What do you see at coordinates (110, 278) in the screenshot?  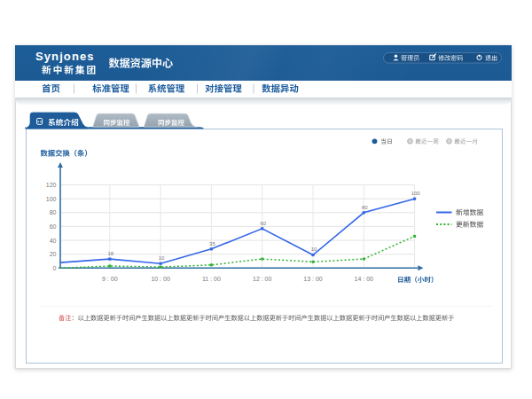 I see `svg-text: 9 : 00` at bounding box center [110, 278].